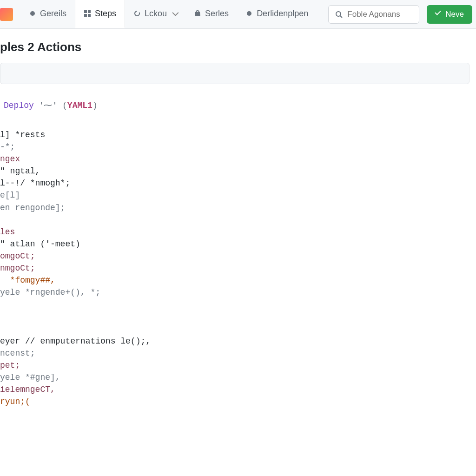 This screenshot has width=476, height=476. What do you see at coordinates (235, 73) in the screenshot?
I see `subheader-toolbar` at bounding box center [235, 73].